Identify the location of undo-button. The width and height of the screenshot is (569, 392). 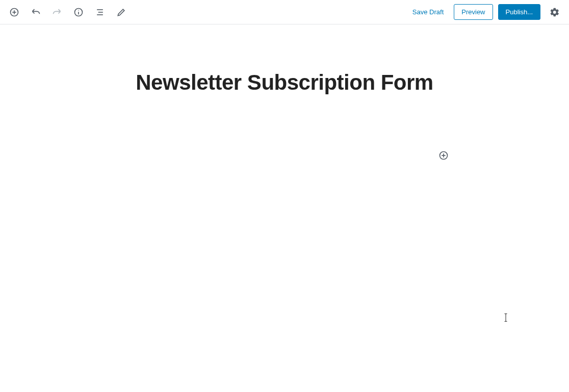
(36, 12).